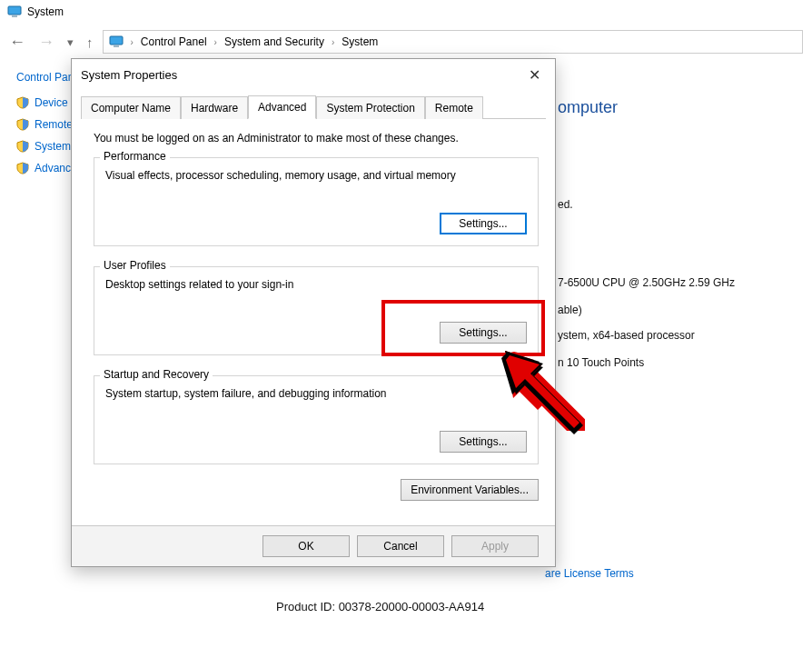 This screenshot has width=812, height=648. What do you see at coordinates (316, 138) in the screenshot?
I see `admin-note: You must be logged on as an Administrato…` at bounding box center [316, 138].